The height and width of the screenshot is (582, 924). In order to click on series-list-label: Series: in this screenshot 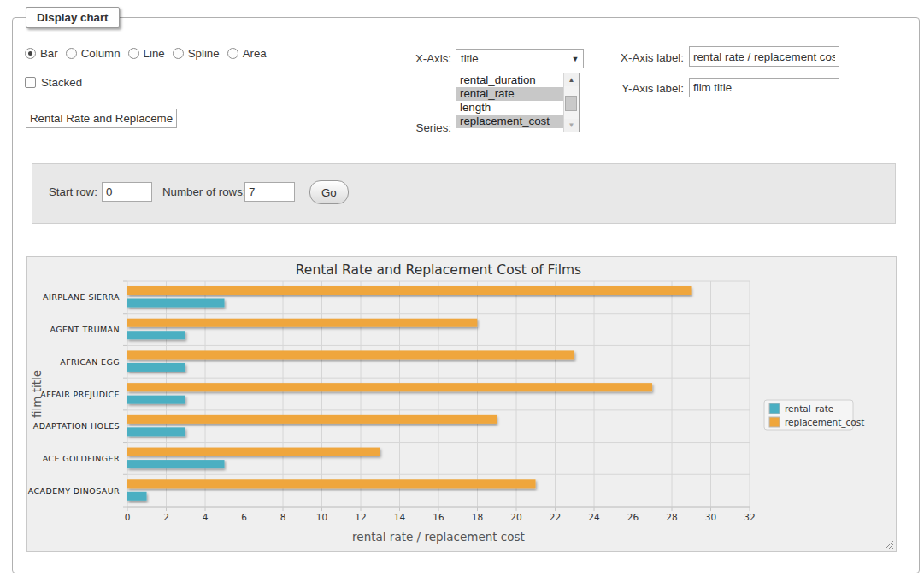, I will do `click(409, 128)`.